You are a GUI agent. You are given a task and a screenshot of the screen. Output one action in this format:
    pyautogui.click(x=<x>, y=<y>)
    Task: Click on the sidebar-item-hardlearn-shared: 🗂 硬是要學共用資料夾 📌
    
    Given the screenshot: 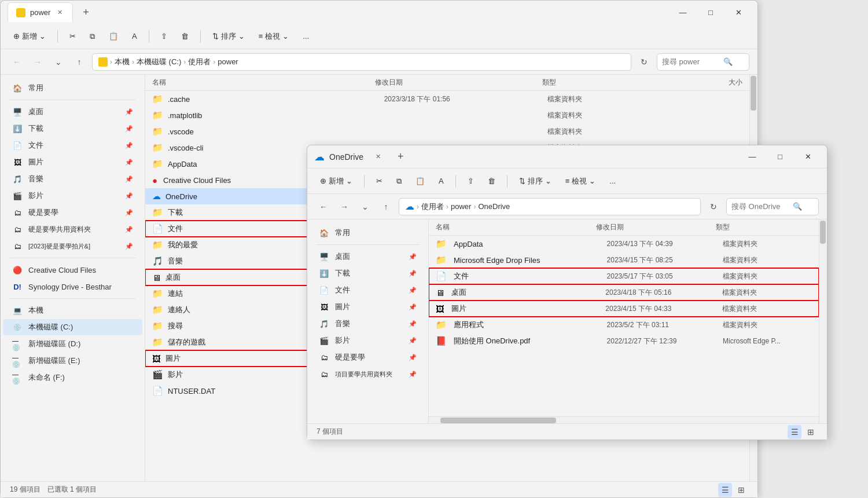 What is the action you would take?
    pyautogui.click(x=73, y=229)
    